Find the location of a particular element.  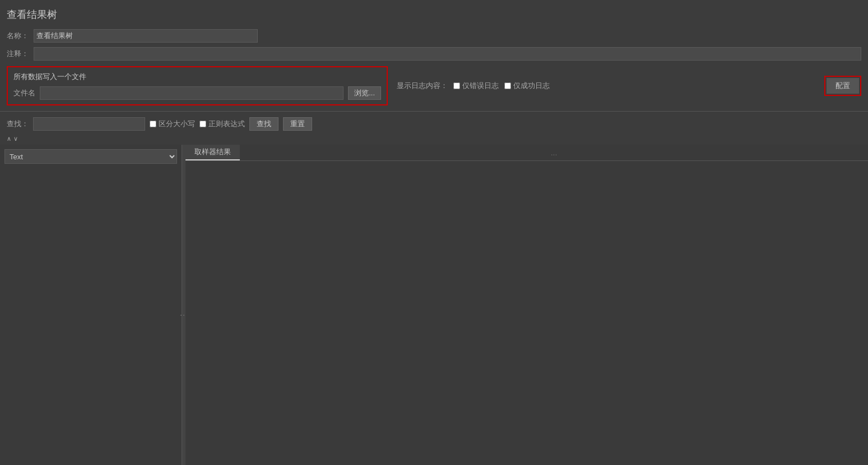

middle-toolbar: 所有数据写入一个文件 文件名 浏览... 显示日志内容： 仅错误日志 仅成功日志… is located at coordinates (434, 86).